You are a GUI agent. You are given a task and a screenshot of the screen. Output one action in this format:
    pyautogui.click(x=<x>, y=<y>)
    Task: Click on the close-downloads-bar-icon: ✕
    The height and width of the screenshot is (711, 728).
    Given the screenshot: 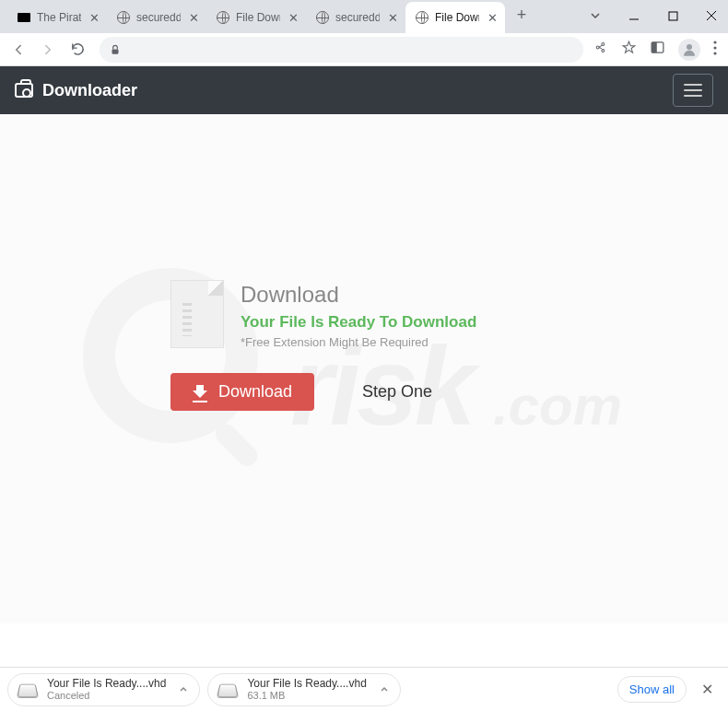 What is the action you would take?
    pyautogui.click(x=708, y=689)
    